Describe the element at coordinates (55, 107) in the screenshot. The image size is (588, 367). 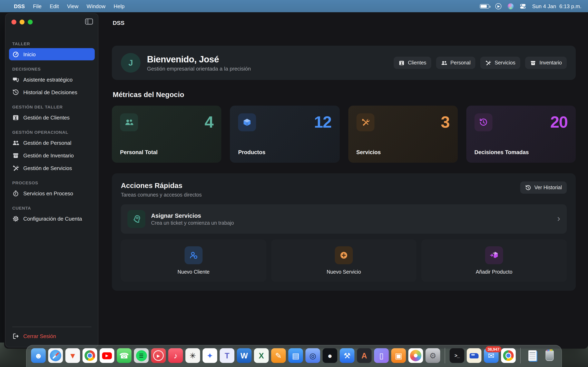
I see `sidebar-section-label: GESTIÓN DEL TALLER` at that location.